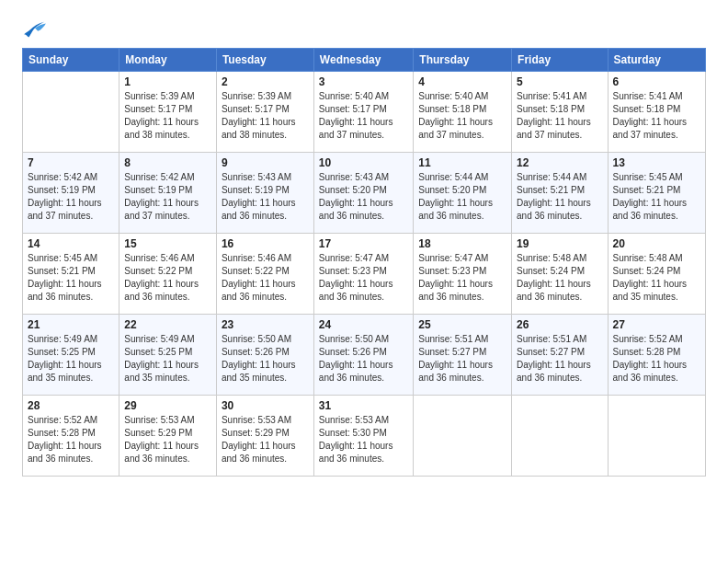 The height and width of the screenshot is (563, 728). What do you see at coordinates (72, 355) in the screenshot?
I see `calendar-cell: 21Sunrise: 5:49 AMSunset: 5:25 PMDayligh…` at bounding box center [72, 355].